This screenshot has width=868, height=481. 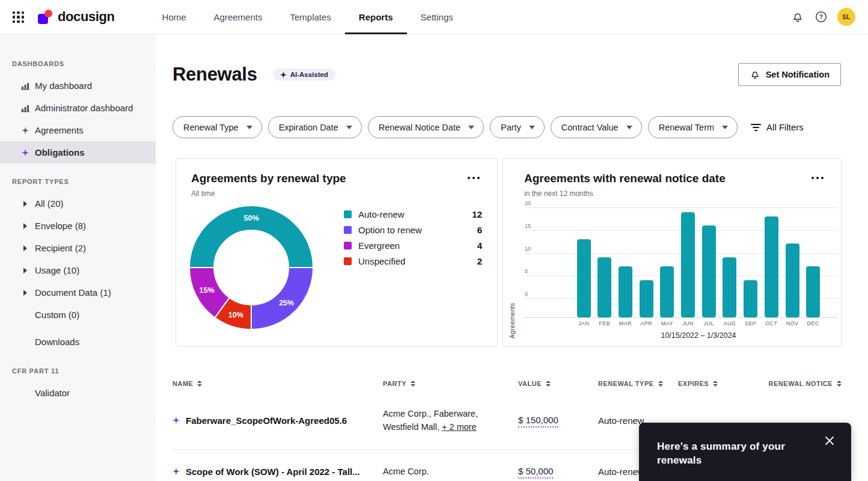 I want to click on bar-oct, so click(x=772, y=267).